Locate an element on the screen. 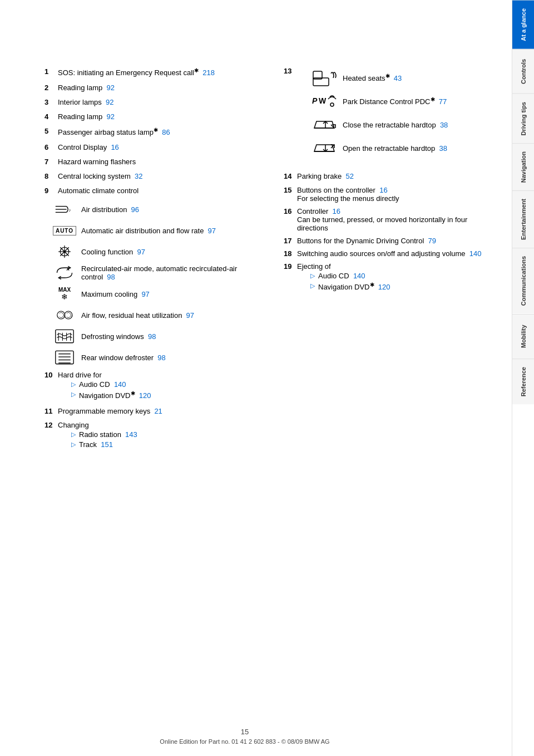  list-item: 9 Automatic climate control is located at coordinates (147, 191).